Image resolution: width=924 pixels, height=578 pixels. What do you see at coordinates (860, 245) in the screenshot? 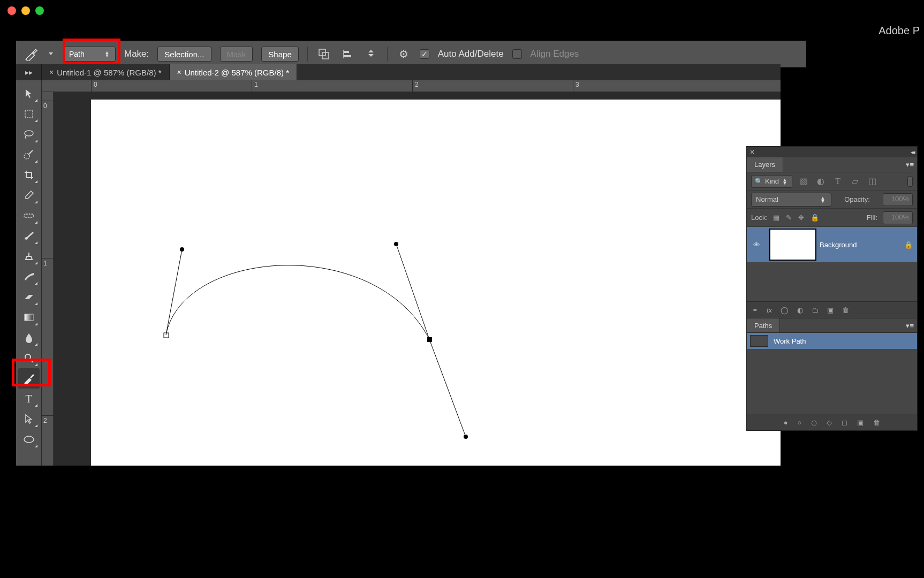
I see `layer-name: Background` at bounding box center [860, 245].